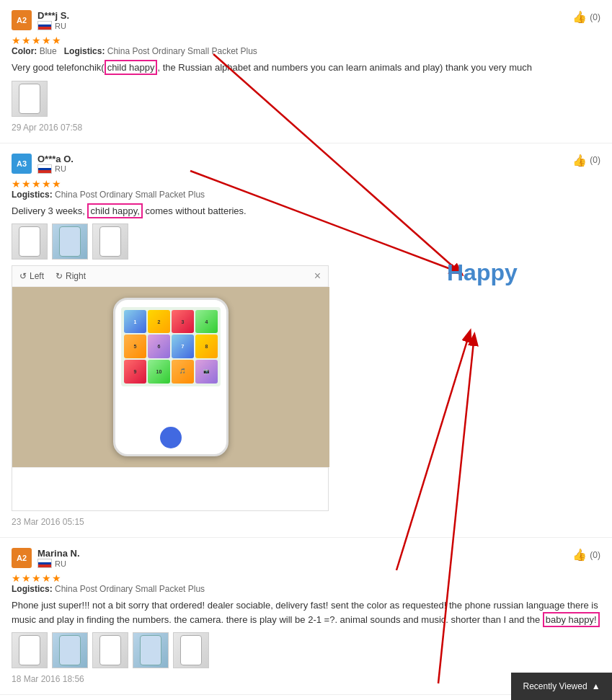  What do you see at coordinates (306, 195) in the screenshot?
I see `logistics-2: Logistics: China Post Ordinary Small Pac…` at bounding box center [306, 195].